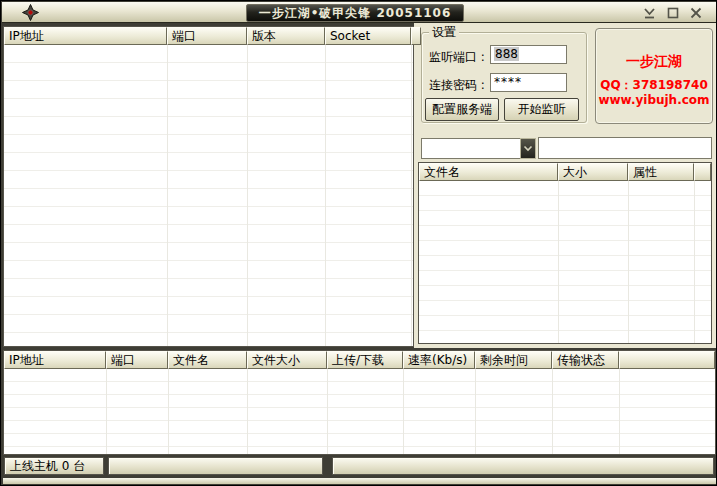  What do you see at coordinates (356, 14) in the screenshot?
I see `window-title: 一步江湖•破甲尖锋 20051106` at bounding box center [356, 14].